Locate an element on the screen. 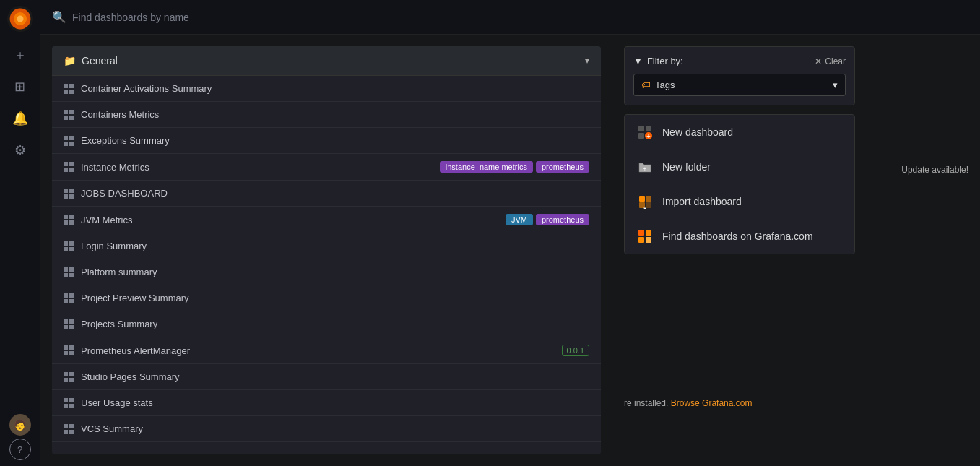  dashboard-item-name: JOBS DASHBOARD is located at coordinates (124, 194).